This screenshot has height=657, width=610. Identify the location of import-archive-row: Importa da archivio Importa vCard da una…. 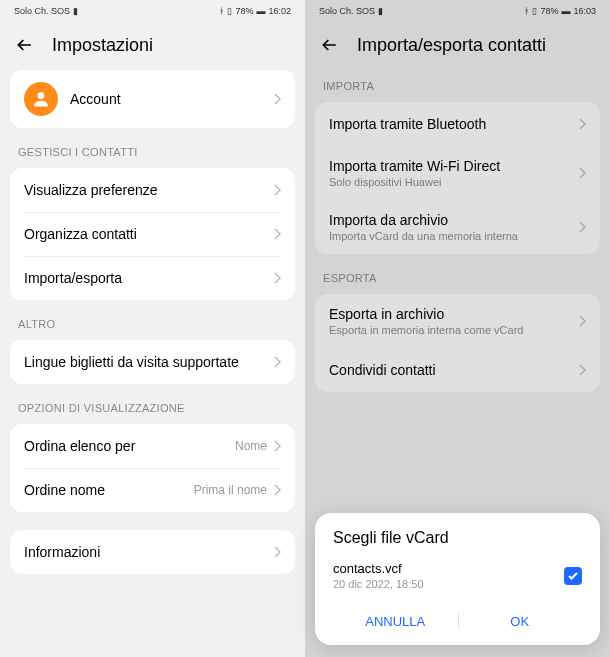
(458, 227).